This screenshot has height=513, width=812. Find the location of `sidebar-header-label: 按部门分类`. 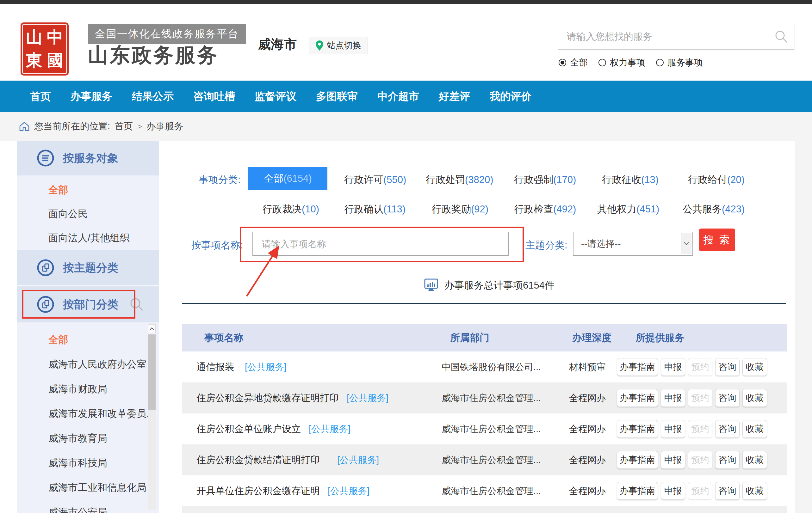

sidebar-header-label: 按部门分类 is located at coordinates (91, 305).